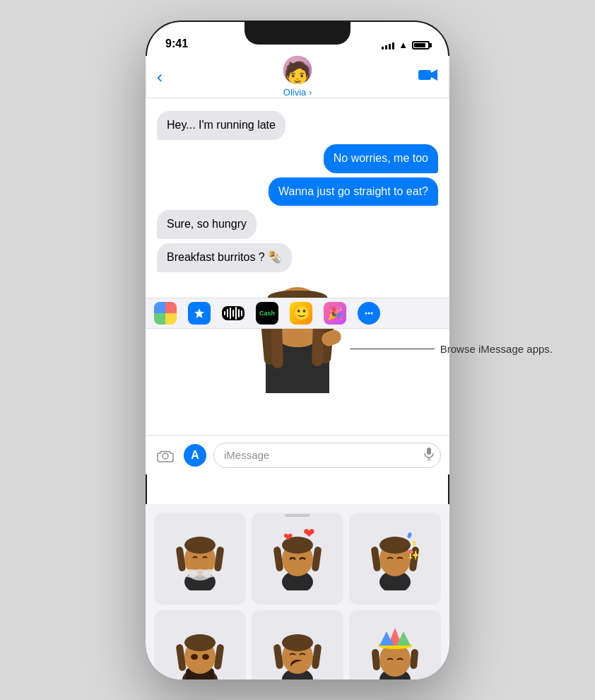  Describe the element at coordinates (225, 257) in the screenshot. I see `message-text: Breakfast burritos ? 🌯` at that location.